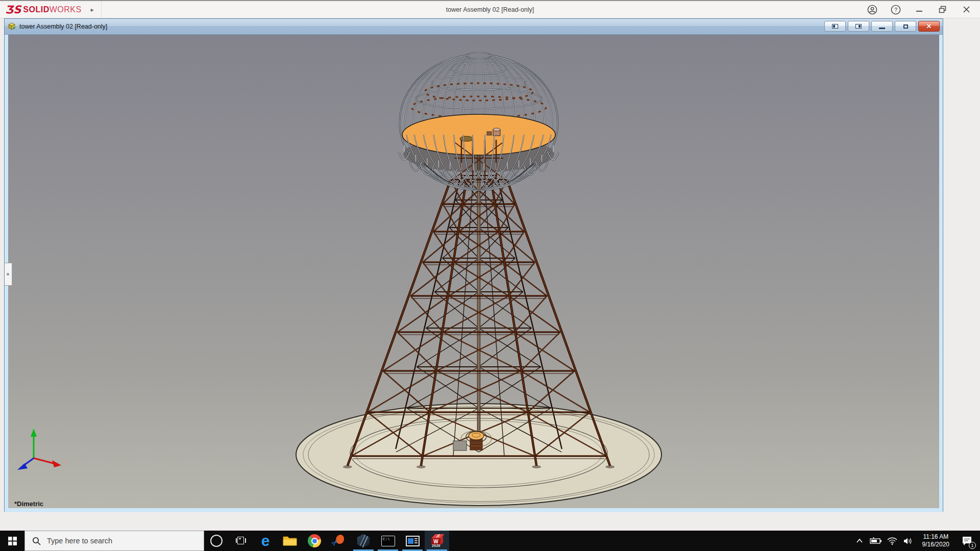  I want to click on media-app-button, so click(412, 541).